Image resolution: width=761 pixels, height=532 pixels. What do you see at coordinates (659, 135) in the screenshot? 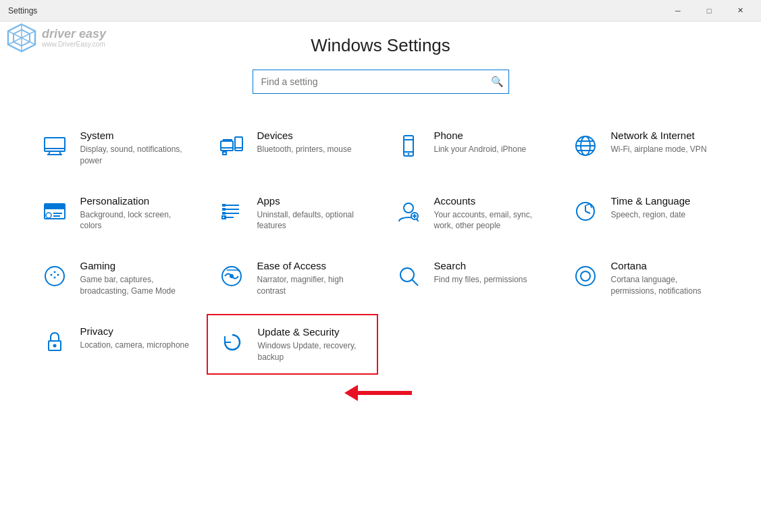
I see `setting-name-network: Network & Internet` at bounding box center [659, 135].